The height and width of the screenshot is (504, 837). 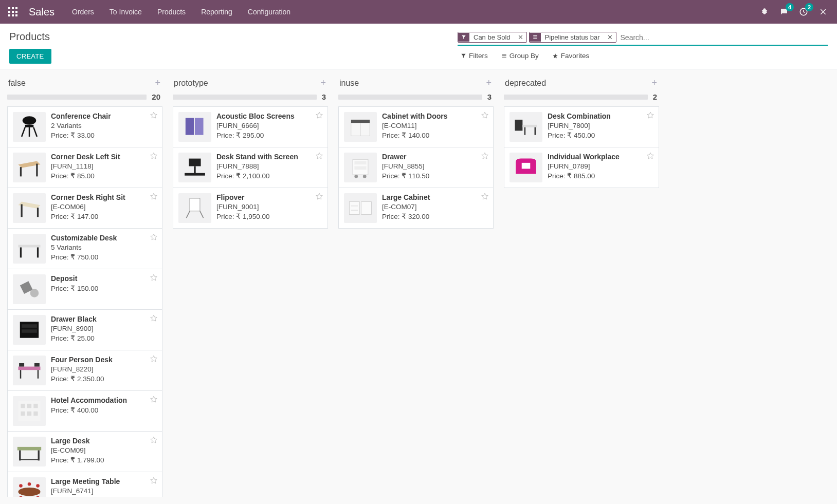 What do you see at coordinates (435, 208) in the screenshot?
I see `card-body: Large Cabinet[E-COM07]Price: ₹ 320.00` at bounding box center [435, 208].